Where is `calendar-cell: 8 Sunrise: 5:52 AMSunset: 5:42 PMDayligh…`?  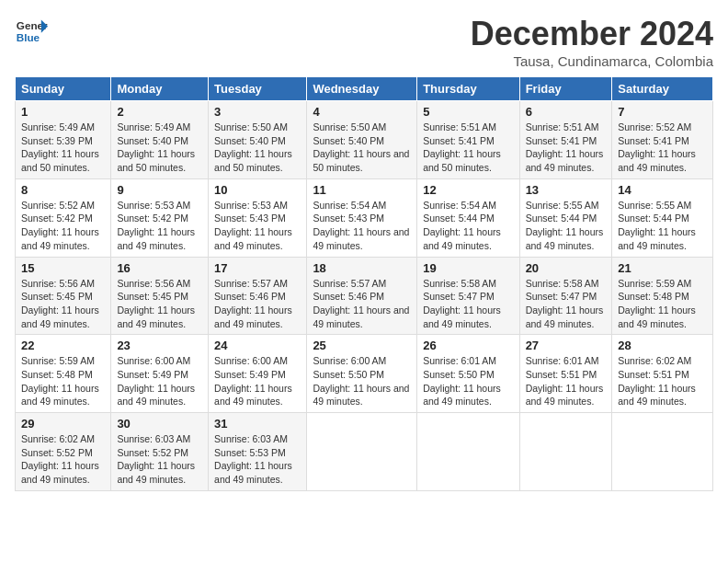 calendar-cell: 8 Sunrise: 5:52 AMSunset: 5:42 PMDayligh… is located at coordinates (63, 217).